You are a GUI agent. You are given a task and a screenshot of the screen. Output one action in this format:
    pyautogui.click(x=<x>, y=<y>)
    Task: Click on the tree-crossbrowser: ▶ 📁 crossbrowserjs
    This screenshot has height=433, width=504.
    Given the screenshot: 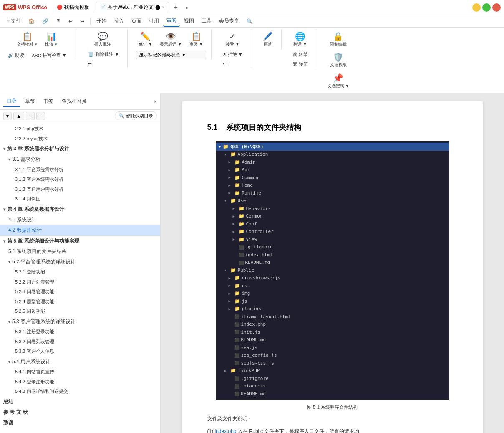 What is the action you would take?
    pyautogui.click(x=333, y=278)
    